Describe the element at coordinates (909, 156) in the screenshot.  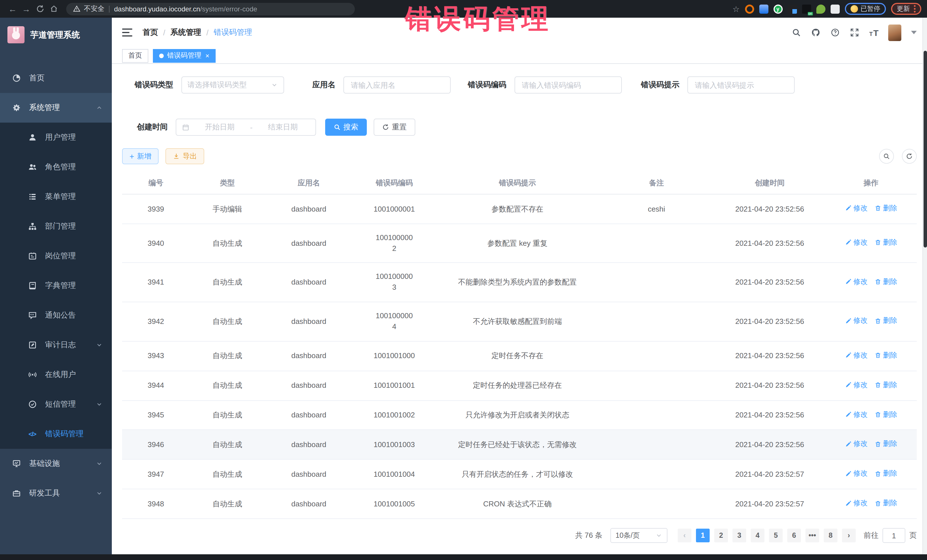
I see `refresh-table-button` at that location.